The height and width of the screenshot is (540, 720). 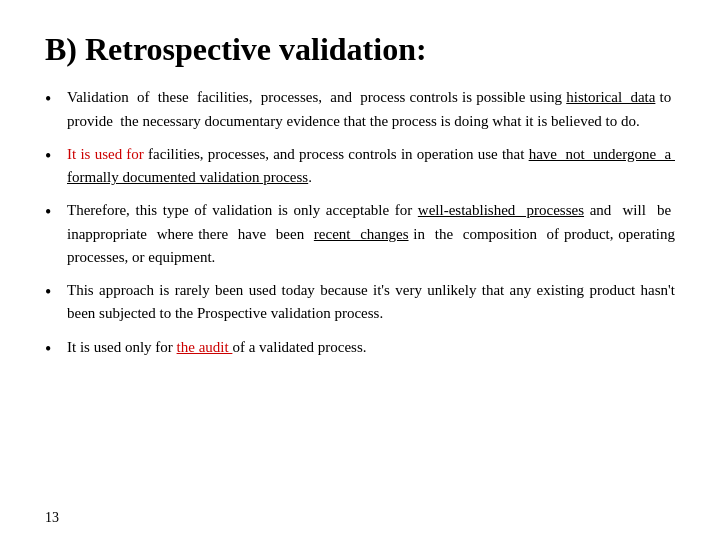 What do you see at coordinates (360, 350) in the screenshot?
I see `list-item: • It is used only for the audit of a val…` at bounding box center [360, 350].